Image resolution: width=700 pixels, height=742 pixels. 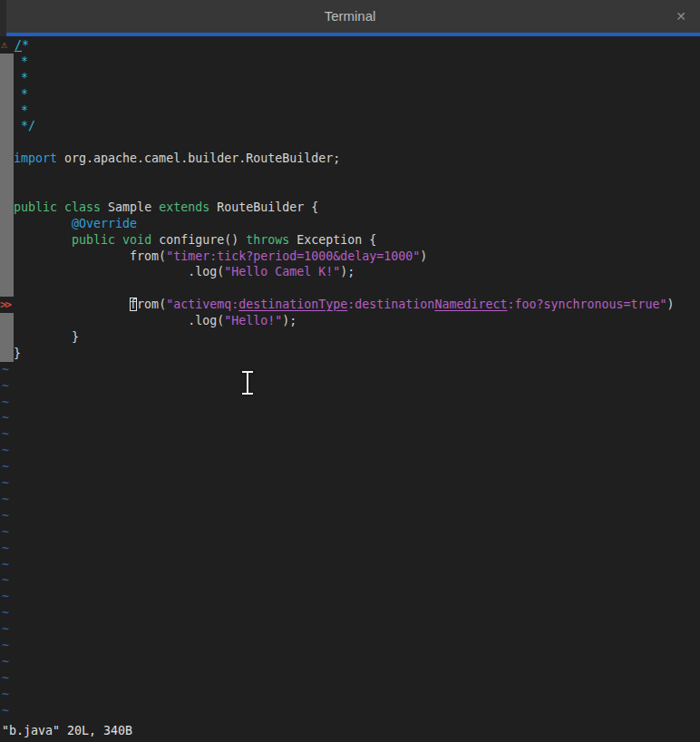 What do you see at coordinates (350, 45) in the screenshot?
I see `code-line: ⚠/*` at bounding box center [350, 45].